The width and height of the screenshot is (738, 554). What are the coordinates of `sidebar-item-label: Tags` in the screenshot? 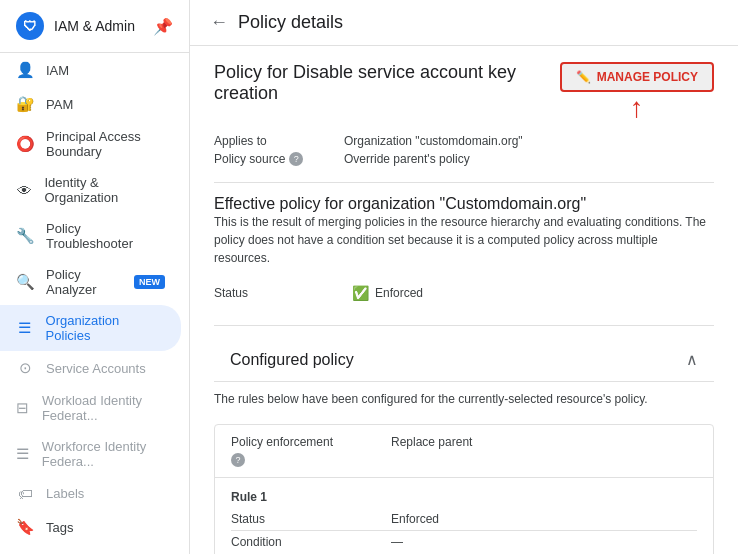 It's located at (60, 528).